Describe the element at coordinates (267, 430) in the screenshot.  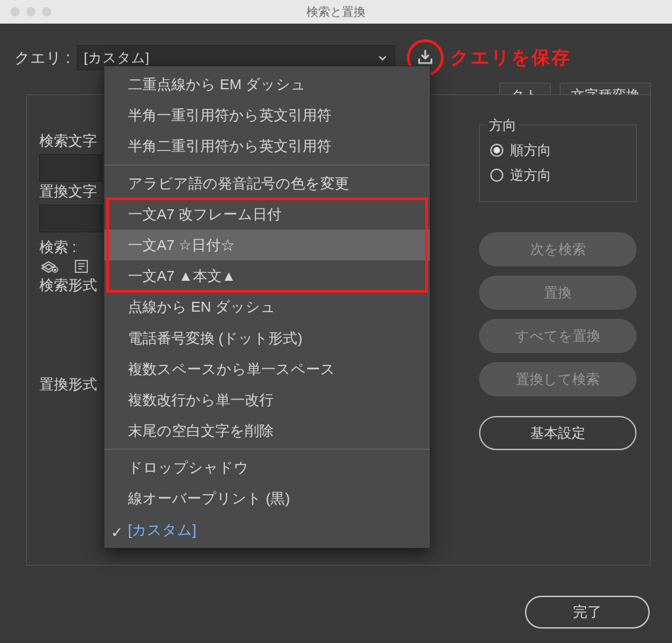
I see `dropdown-item: 末尾の空白文字を削除` at that location.